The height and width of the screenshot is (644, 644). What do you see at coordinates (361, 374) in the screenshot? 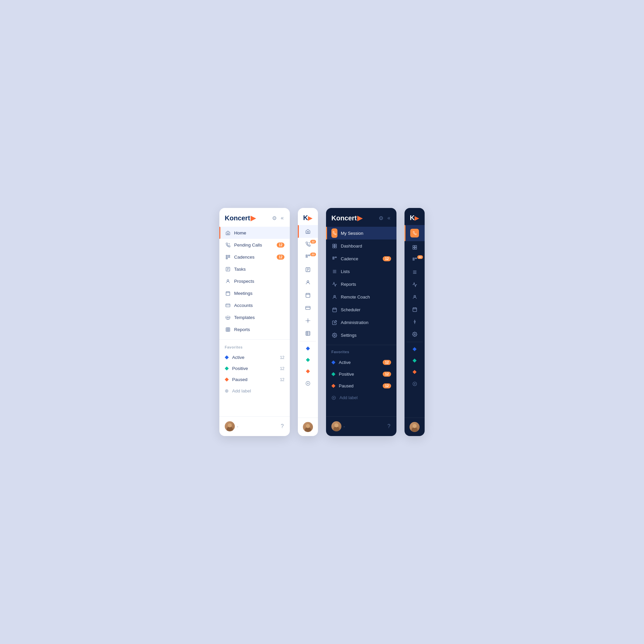
I see `dark-fav-positive: Positive 12` at bounding box center [361, 374].